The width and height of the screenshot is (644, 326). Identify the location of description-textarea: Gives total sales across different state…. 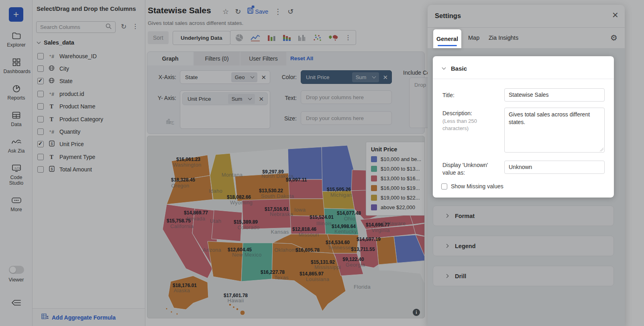
(554, 130).